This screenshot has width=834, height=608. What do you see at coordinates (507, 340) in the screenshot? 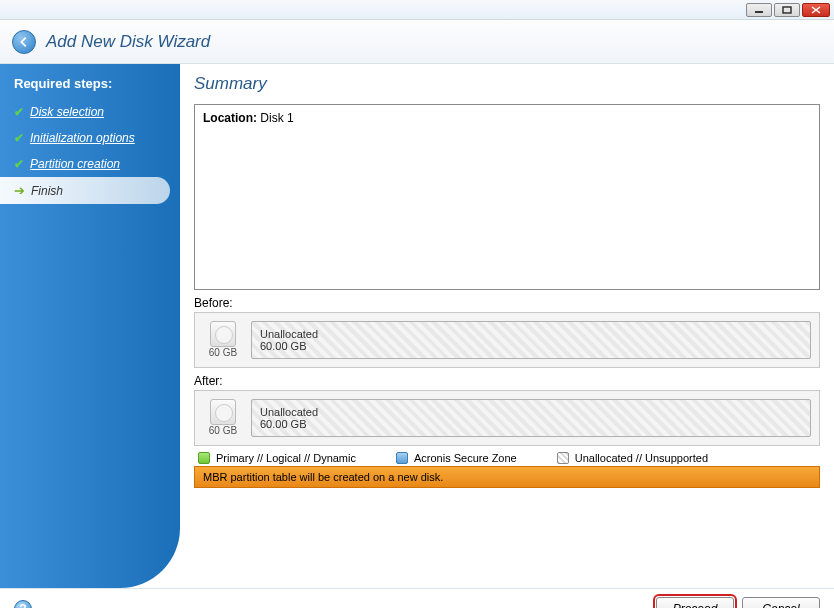
I see `before-panel: 60 GB Unallocated 60.00 GB` at bounding box center [507, 340].